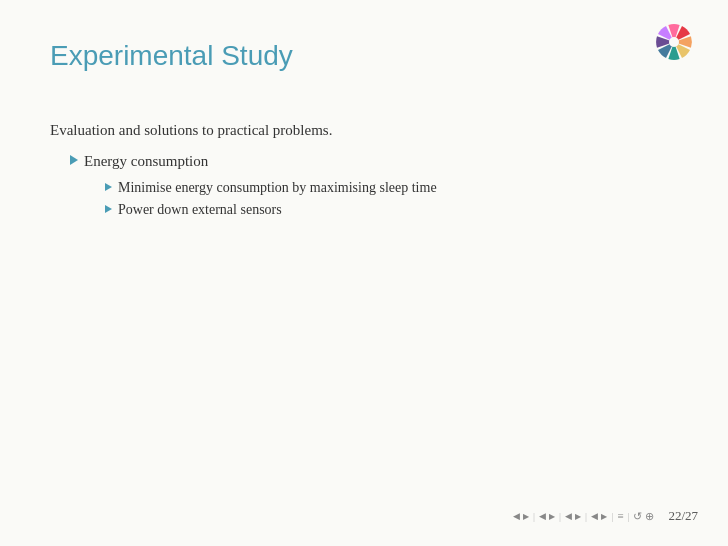  I want to click on nav-sep3: |, so click(586, 516).